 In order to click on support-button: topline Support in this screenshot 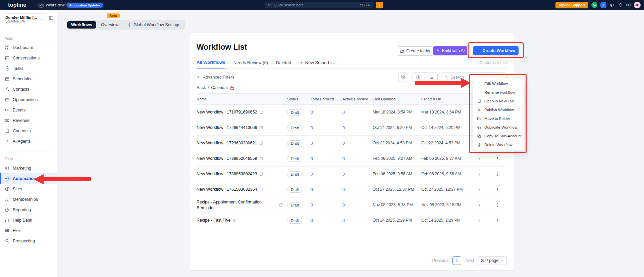, I will do `click(572, 5)`.